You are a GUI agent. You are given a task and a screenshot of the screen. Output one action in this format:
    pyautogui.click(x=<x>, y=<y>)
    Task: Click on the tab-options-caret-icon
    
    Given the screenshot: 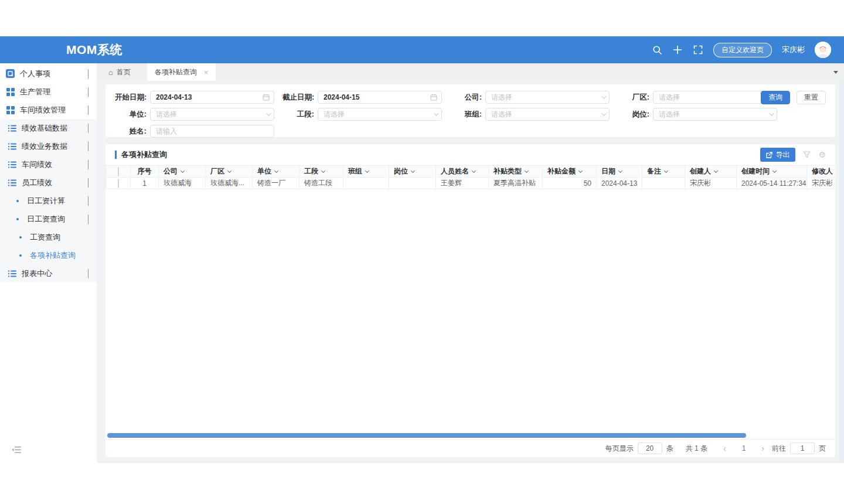 What is the action you would take?
    pyautogui.click(x=836, y=73)
    